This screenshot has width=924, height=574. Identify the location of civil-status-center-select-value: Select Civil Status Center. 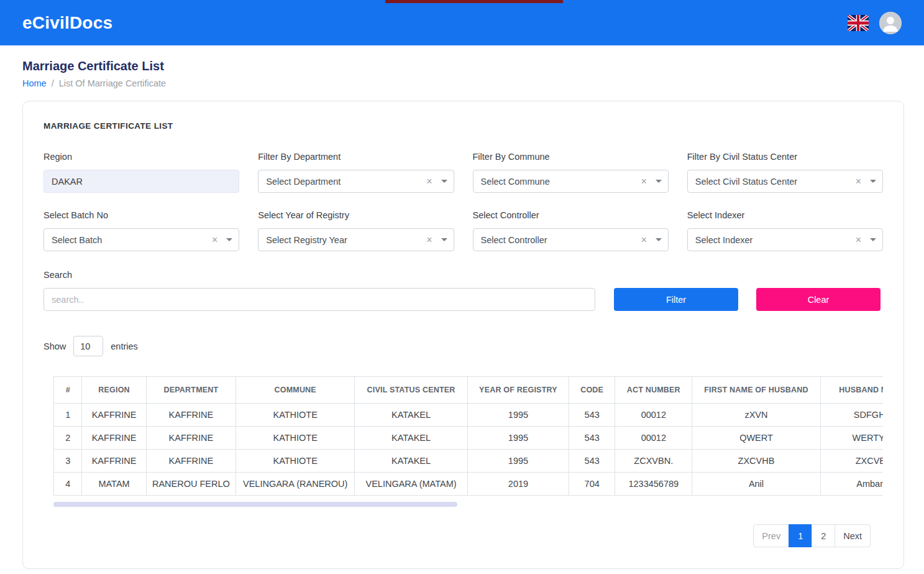
(775, 182).